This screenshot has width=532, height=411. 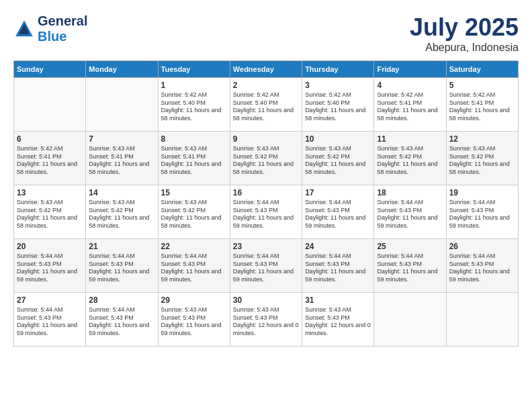 I want to click on day-number: 14, so click(x=122, y=193).